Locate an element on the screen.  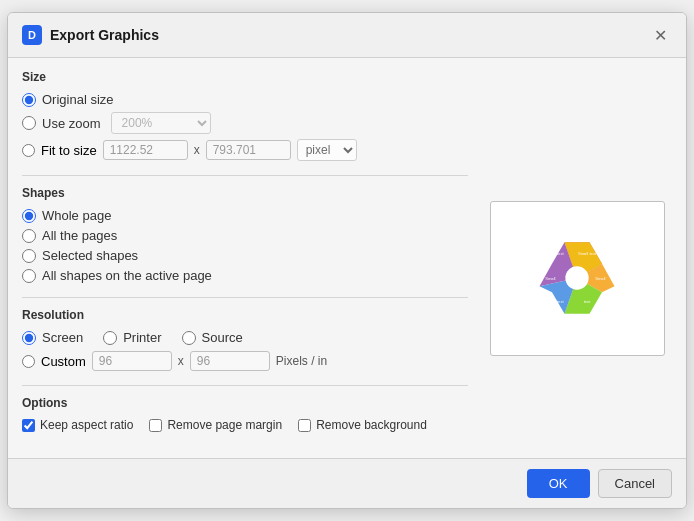
keep-aspect-ratio-checkbox is located at coordinates (28, 426).